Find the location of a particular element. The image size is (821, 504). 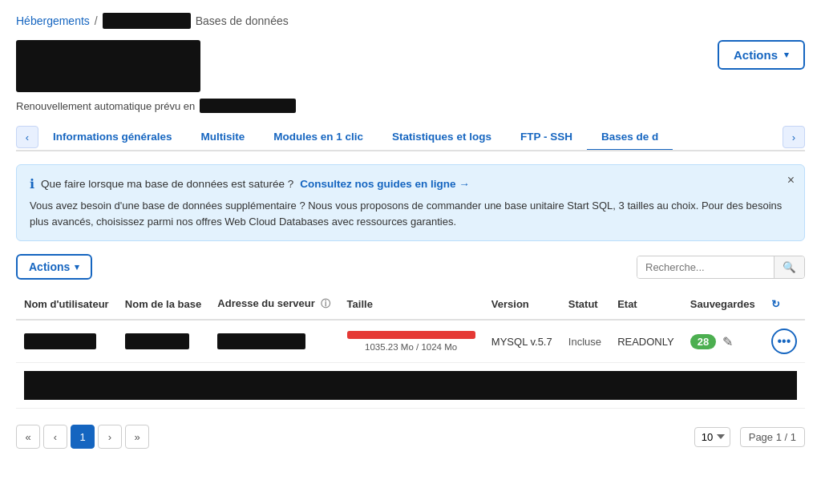

cell-server is located at coordinates (274, 341).